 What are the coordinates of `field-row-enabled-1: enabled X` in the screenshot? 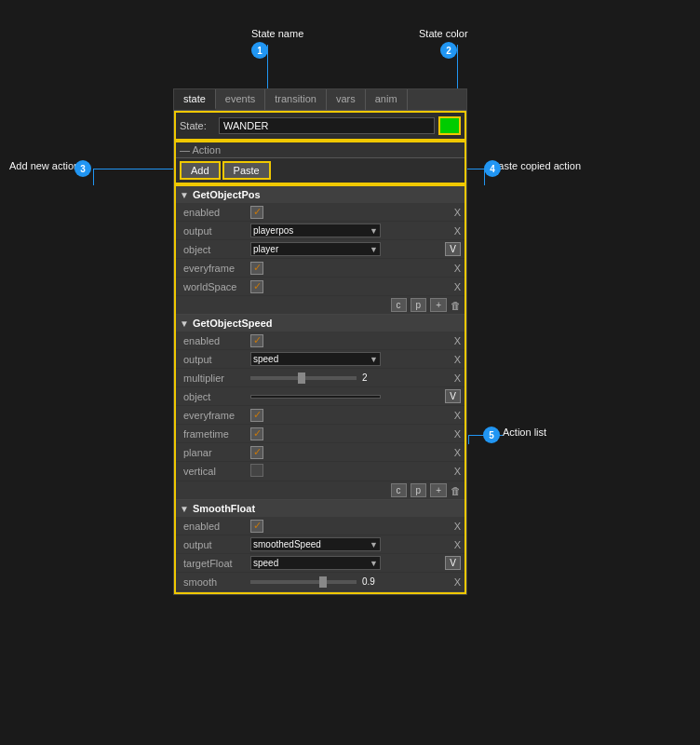 It's located at (320, 212).